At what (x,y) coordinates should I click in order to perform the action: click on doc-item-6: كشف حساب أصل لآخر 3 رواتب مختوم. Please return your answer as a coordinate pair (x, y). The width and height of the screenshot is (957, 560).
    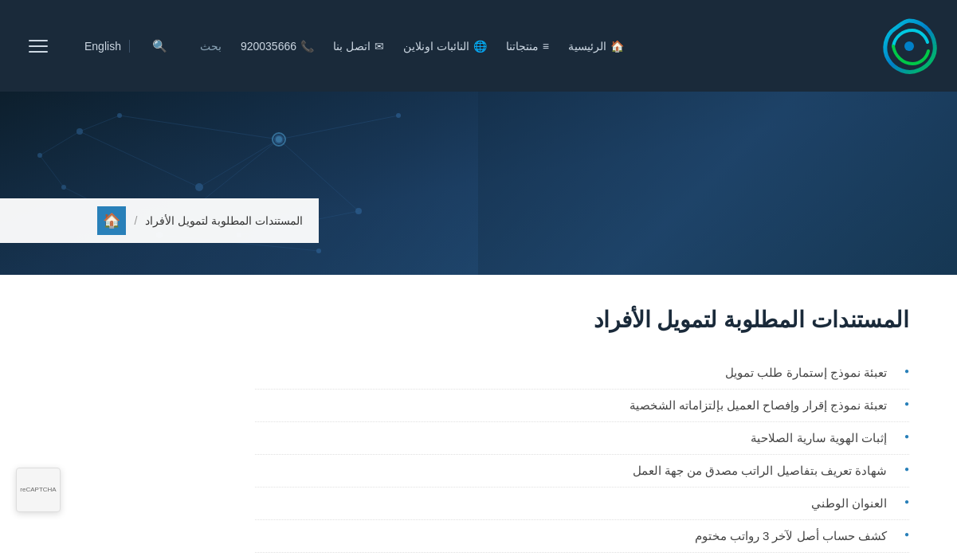
    Looking at the image, I should click on (790, 535).